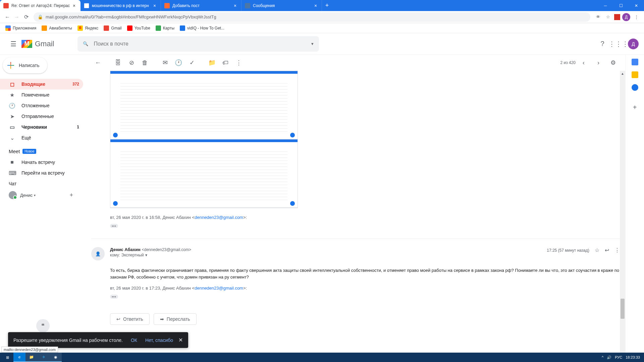 This screenshot has height=362, width=644. Describe the element at coordinates (113, 28) in the screenshot. I see `bookmark-item: Gmail` at that location.